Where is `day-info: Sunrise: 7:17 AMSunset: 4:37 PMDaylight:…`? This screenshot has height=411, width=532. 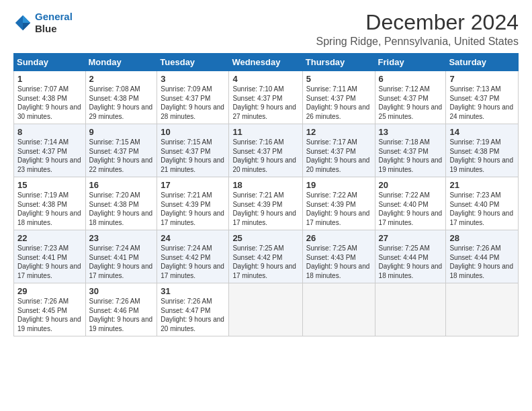
day-info: Sunrise: 7:17 AMSunset: 4:37 PMDaylight:… is located at coordinates (339, 156).